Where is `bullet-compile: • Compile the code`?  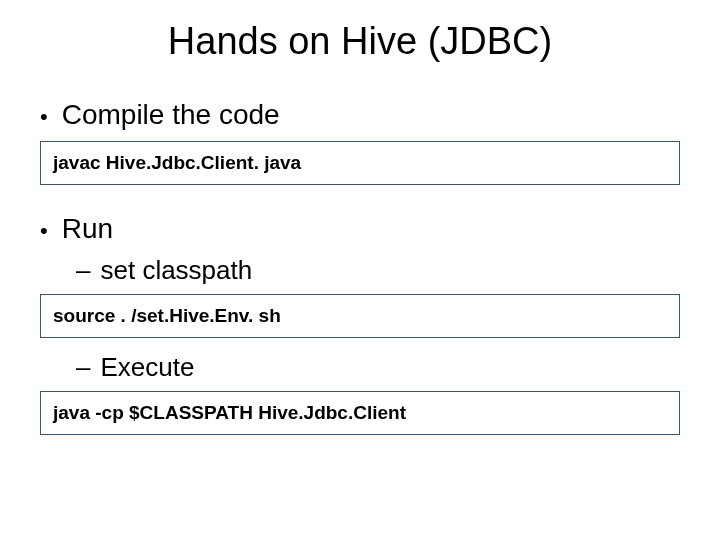 bullet-compile: • Compile the code is located at coordinates (360, 115).